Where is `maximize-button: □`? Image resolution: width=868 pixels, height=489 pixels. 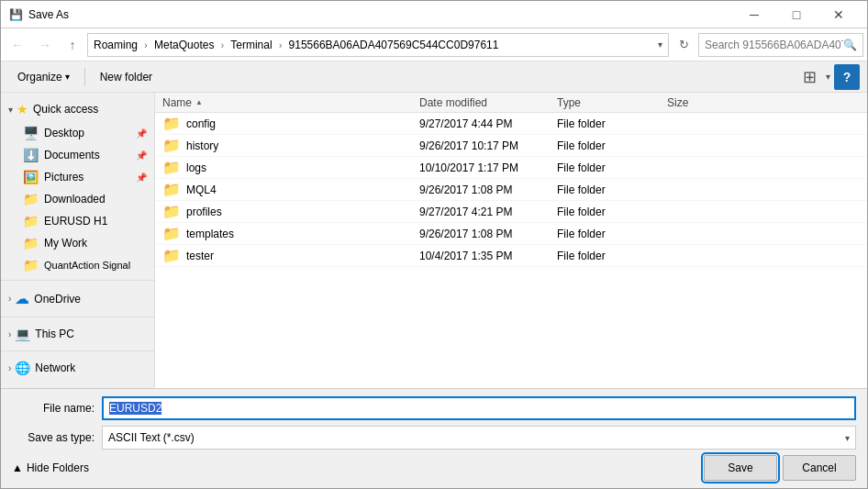 maximize-button: □ is located at coordinates (796, 15).